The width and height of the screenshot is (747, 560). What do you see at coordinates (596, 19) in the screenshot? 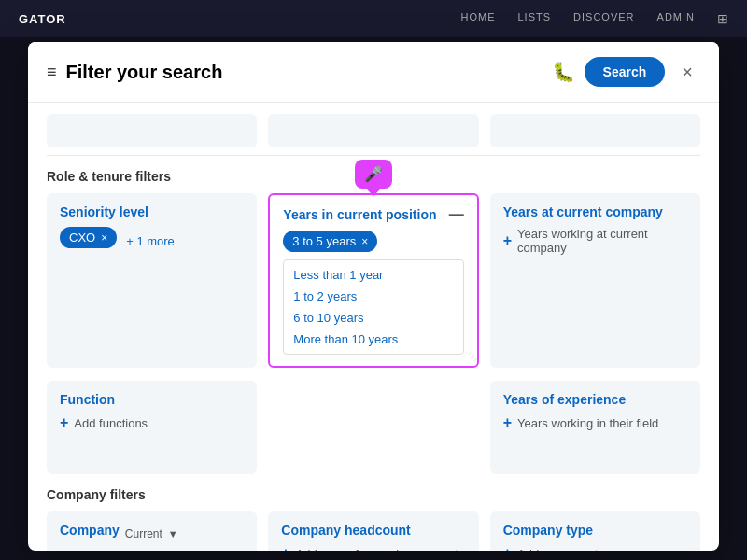
I see `nav-items: HOME LISTS DISCOVER ADMIN ⊞` at bounding box center [596, 19].